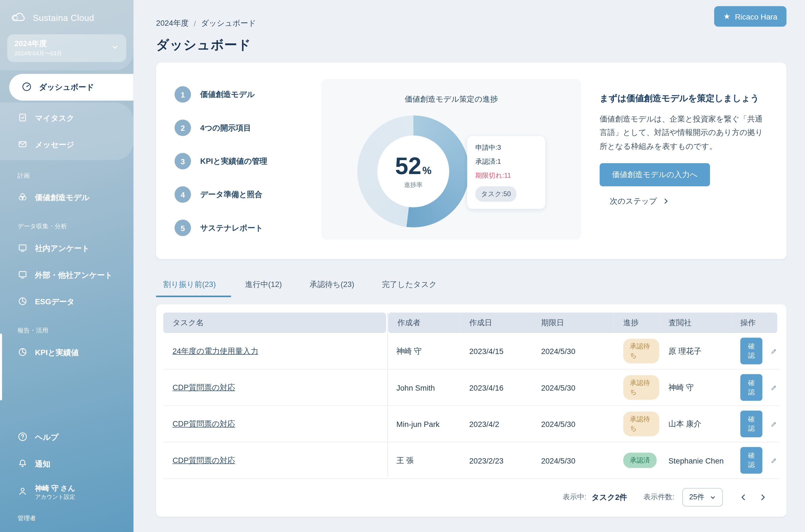 Image resolution: width=805 pixels, height=532 pixels. I want to click on status-badge: 承認待ち, so click(641, 351).